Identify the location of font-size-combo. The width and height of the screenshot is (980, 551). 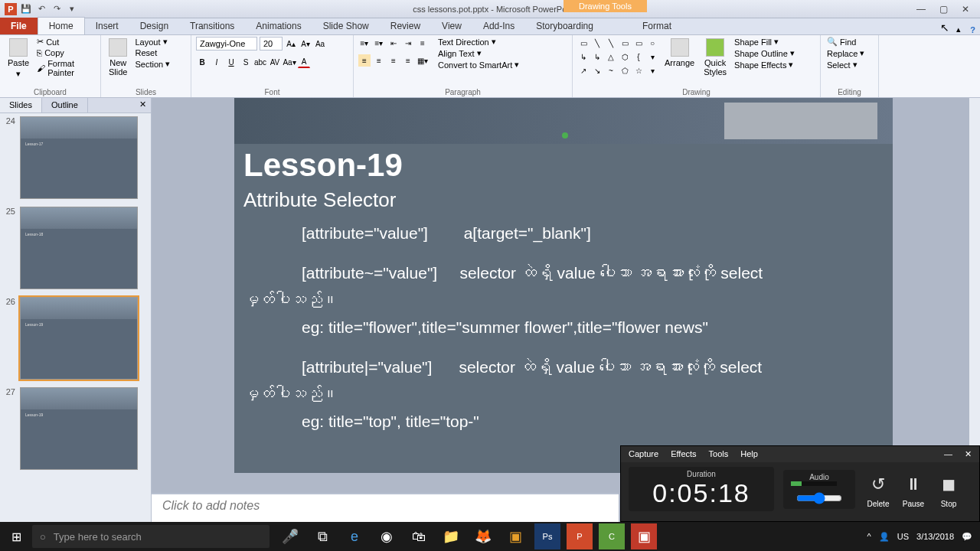
(271, 44).